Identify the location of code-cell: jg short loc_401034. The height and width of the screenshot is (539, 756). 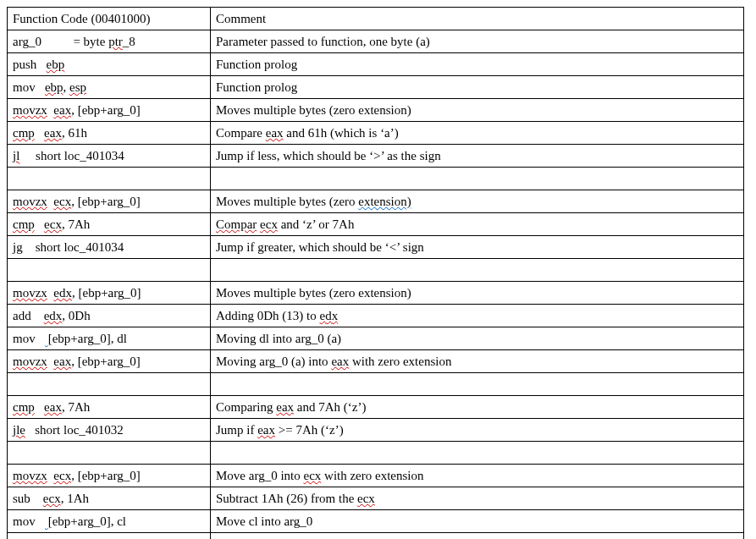
(109, 247).